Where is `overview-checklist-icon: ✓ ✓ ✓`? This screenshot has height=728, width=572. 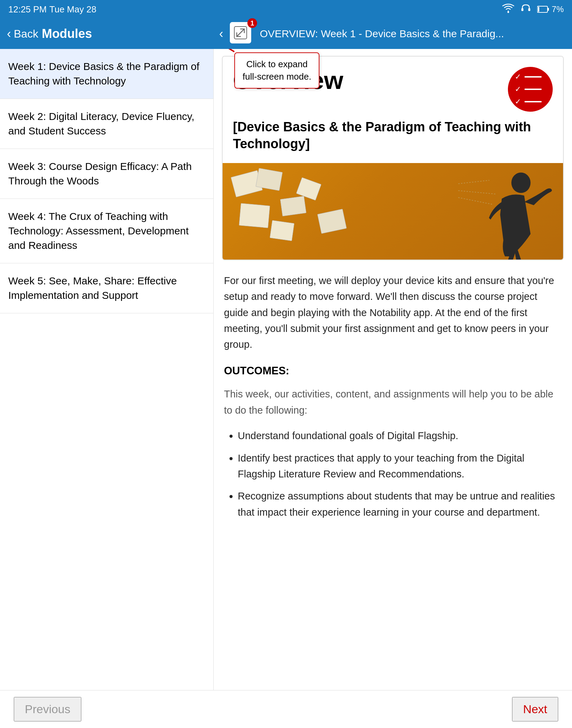 overview-checklist-icon: ✓ ✓ ✓ is located at coordinates (530, 89).